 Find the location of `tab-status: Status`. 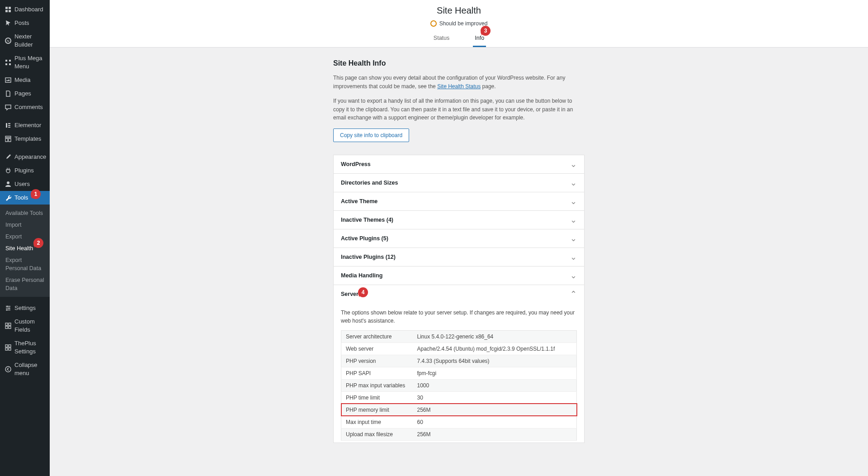

tab-status: Status is located at coordinates (441, 40).